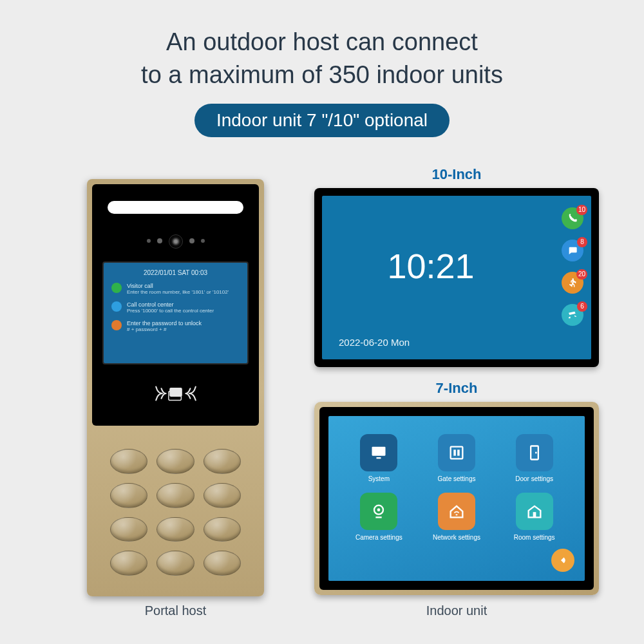  I want to click on seven-inch-unit: System Gate settings Door settings Camer…, so click(457, 498).